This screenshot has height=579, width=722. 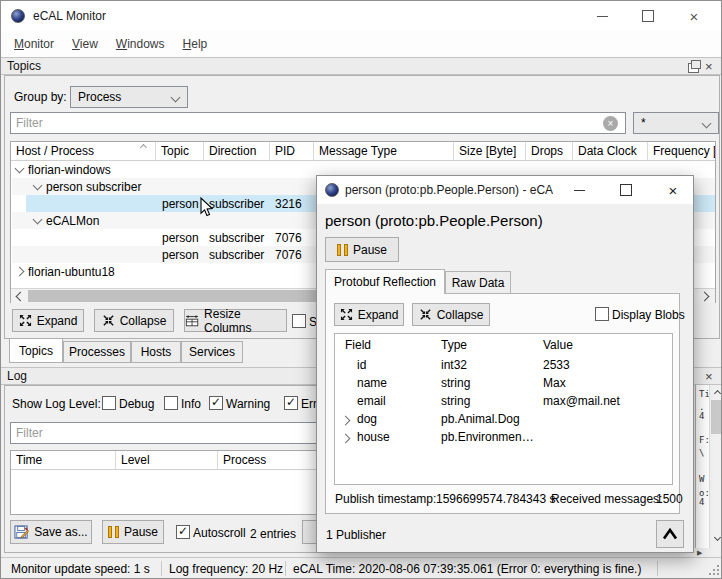 I want to click on tab-protobuf-reflection: Protobuf Reflection, so click(x=385, y=282).